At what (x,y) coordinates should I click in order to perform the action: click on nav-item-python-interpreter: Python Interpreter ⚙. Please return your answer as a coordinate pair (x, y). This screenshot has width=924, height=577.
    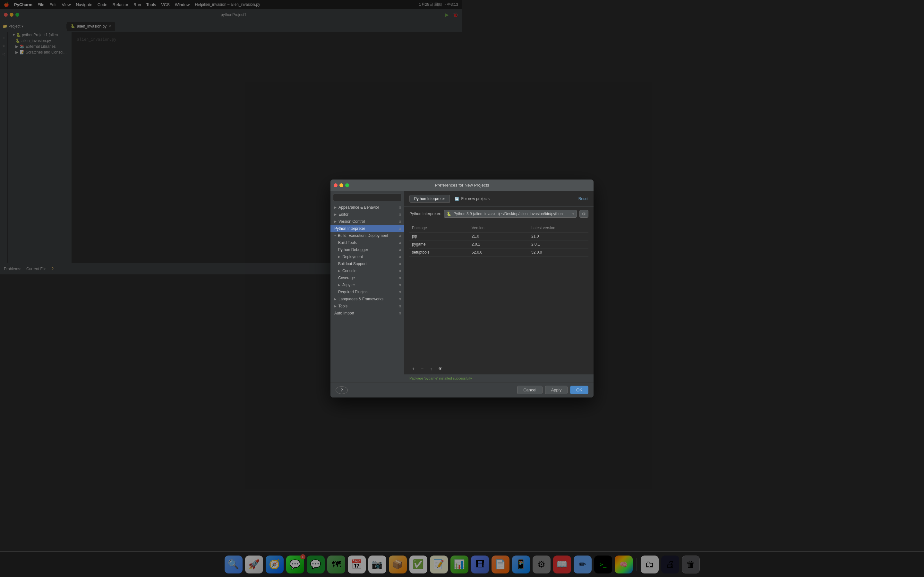
    Looking at the image, I should click on (367, 229).